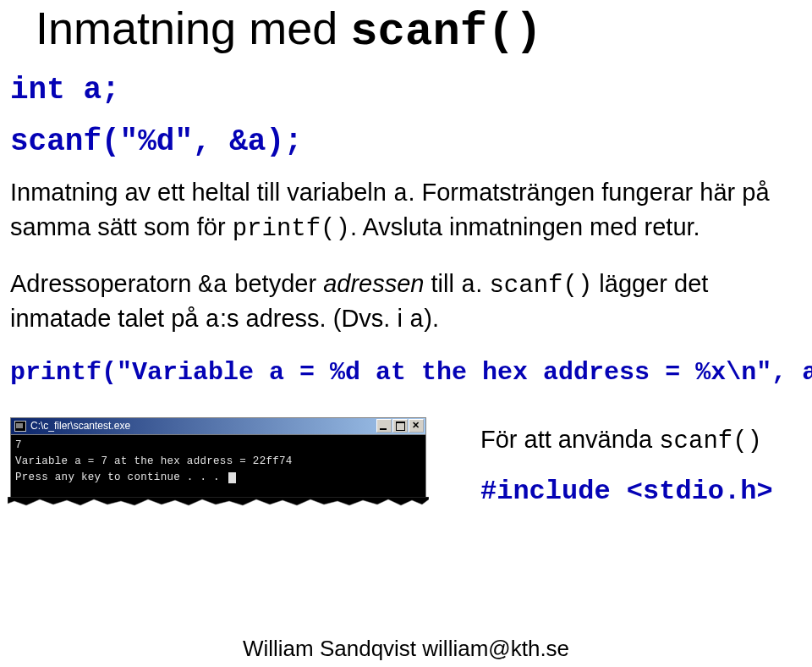 The image size is (812, 667). Describe the element at coordinates (406, 211) in the screenshot. I see `paragraph-1: Inmatning av ett heltal till variabeln a…` at that location.